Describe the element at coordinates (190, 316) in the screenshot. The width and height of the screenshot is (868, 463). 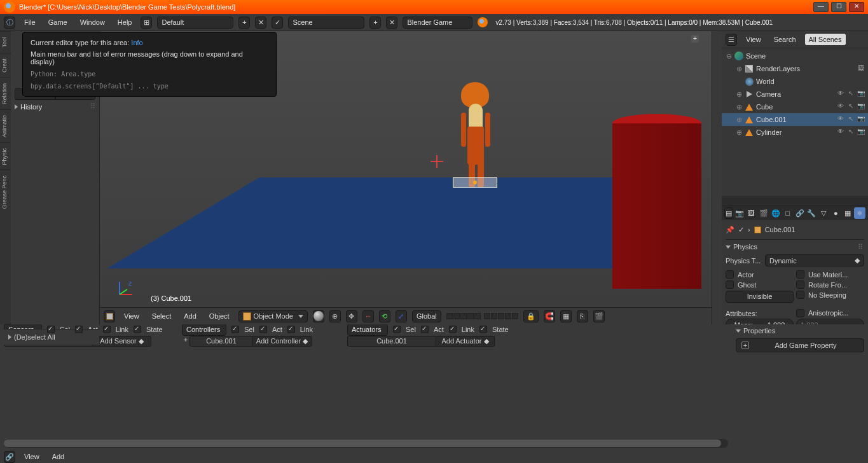
I see `view3d-menu-add: Add` at that location.